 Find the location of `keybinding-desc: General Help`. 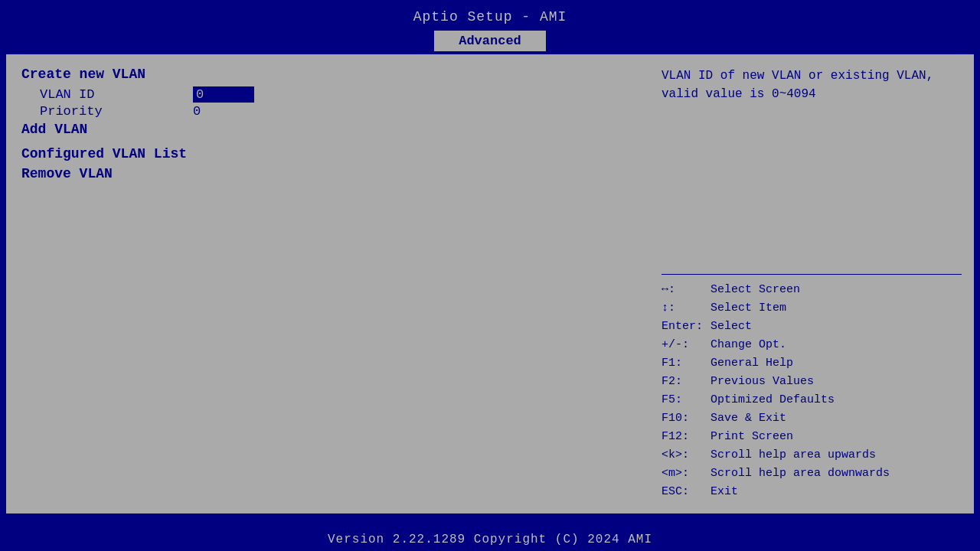

keybinding-desc: General Help is located at coordinates (752, 364).